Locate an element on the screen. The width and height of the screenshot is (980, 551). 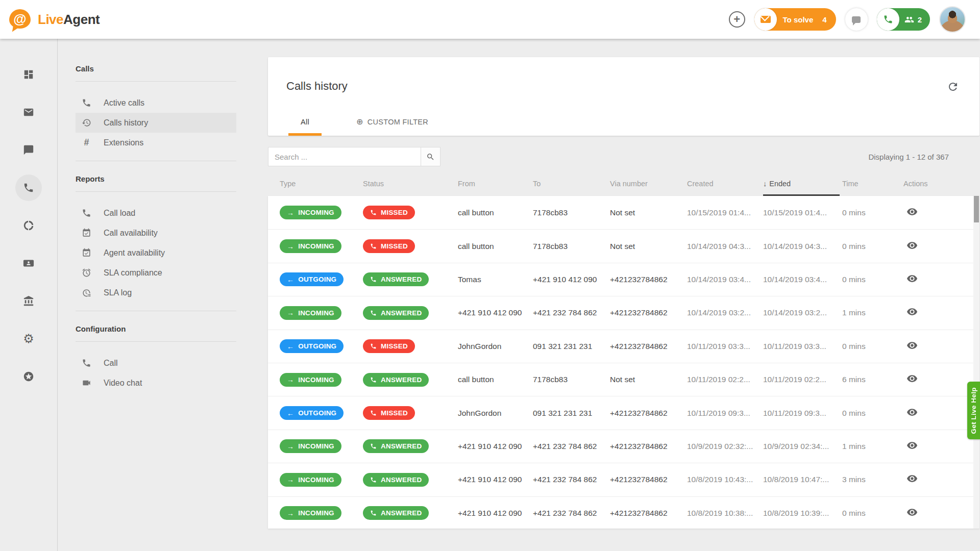
table-row: OUTGOING ANSWERED Tomas +421 910 412 090… is located at coordinates (624, 280).